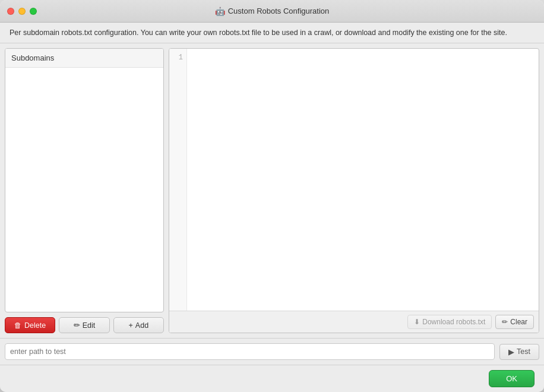 The width and height of the screenshot is (544, 392). Describe the element at coordinates (11, 11) in the screenshot. I see `close-button` at that location.